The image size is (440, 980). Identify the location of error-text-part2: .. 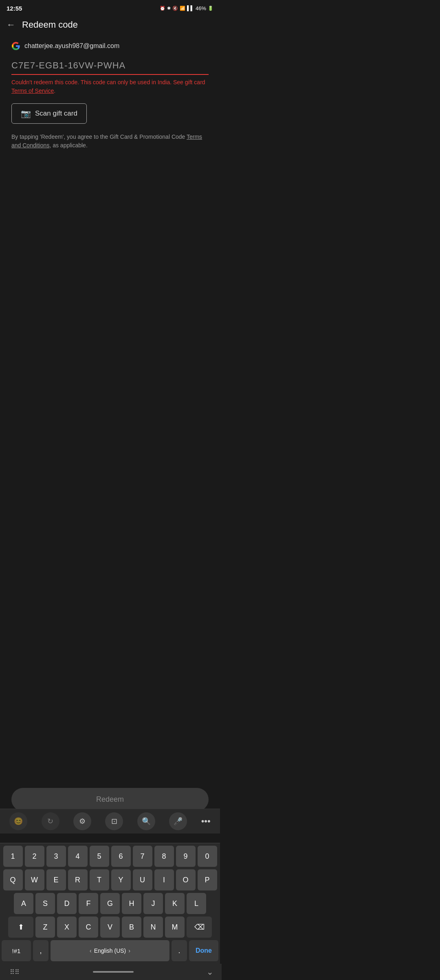
(55, 91).